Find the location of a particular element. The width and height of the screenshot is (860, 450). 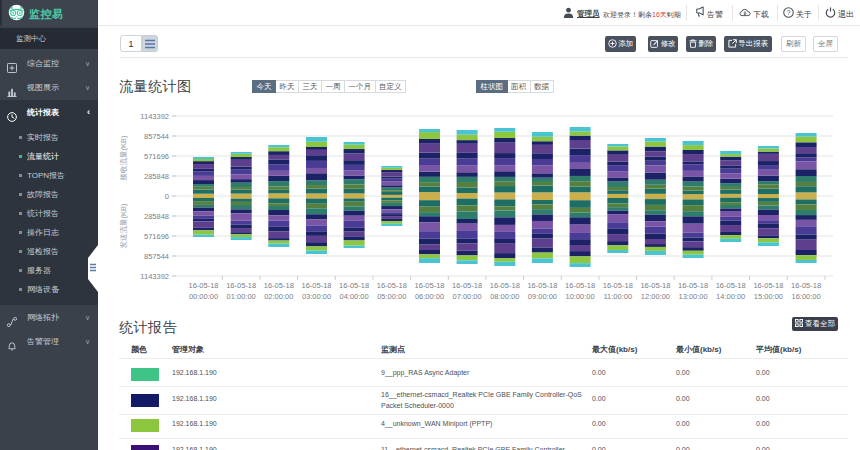

svg-text: 接收流量(KB) is located at coordinates (124, 158).